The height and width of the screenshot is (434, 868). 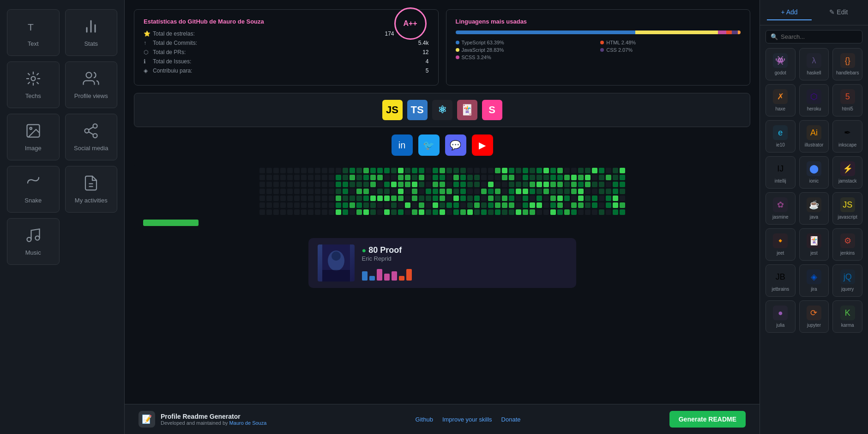 I want to click on tech-list-item-jest: 🃏 jest, so click(x=814, y=245).